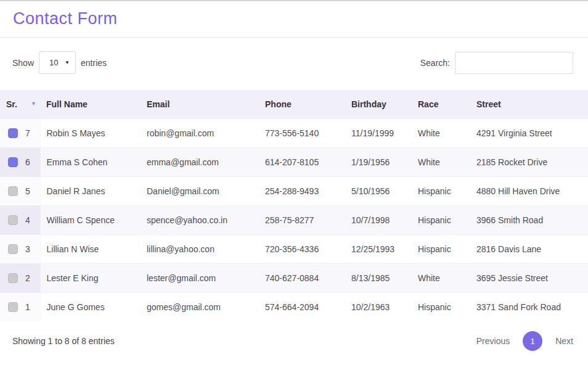  I want to click on chevron-down-icon: ▼, so click(67, 63).